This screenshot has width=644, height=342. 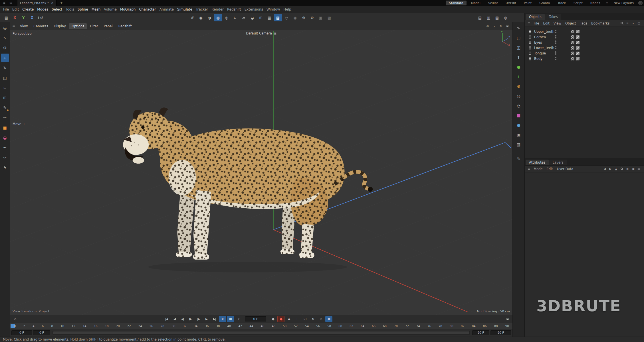 What do you see at coordinates (61, 3) in the screenshot?
I see `add-tab-button: +` at bounding box center [61, 3].